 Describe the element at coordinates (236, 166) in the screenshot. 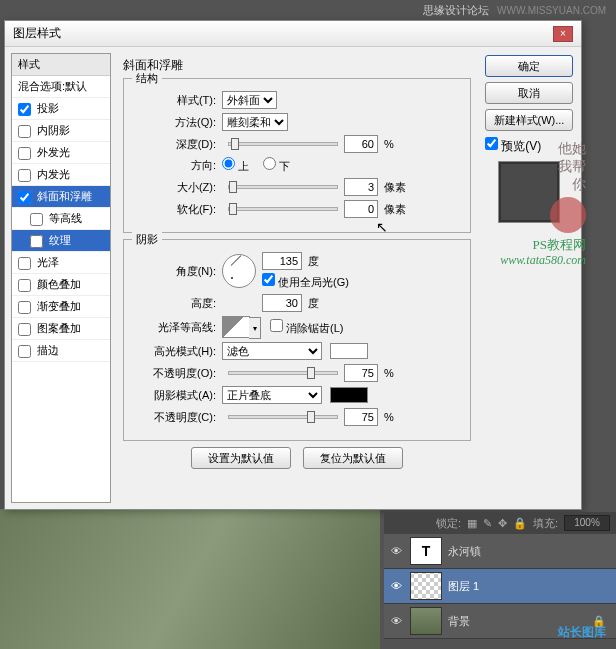

I see `direction-up: 上` at that location.